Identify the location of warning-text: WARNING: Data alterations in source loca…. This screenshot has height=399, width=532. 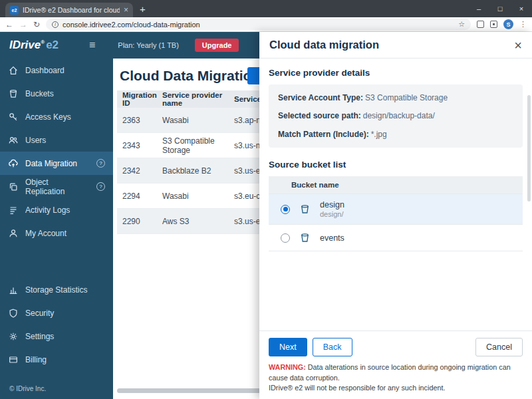
(396, 378).